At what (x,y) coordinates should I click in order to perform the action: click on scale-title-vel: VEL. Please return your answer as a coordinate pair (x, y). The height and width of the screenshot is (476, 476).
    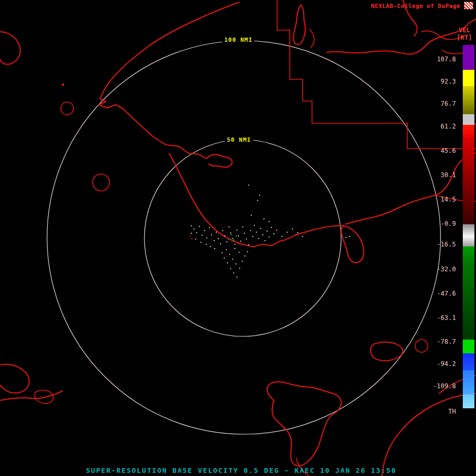
    Looking at the image, I should click on (464, 30).